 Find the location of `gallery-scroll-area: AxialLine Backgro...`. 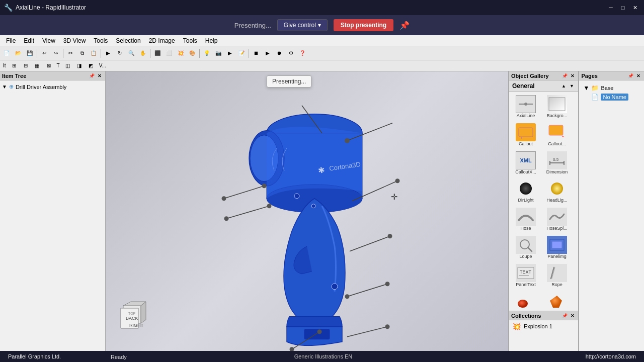

gallery-scroll-area: AxialLine Backgro... is located at coordinates (543, 201).